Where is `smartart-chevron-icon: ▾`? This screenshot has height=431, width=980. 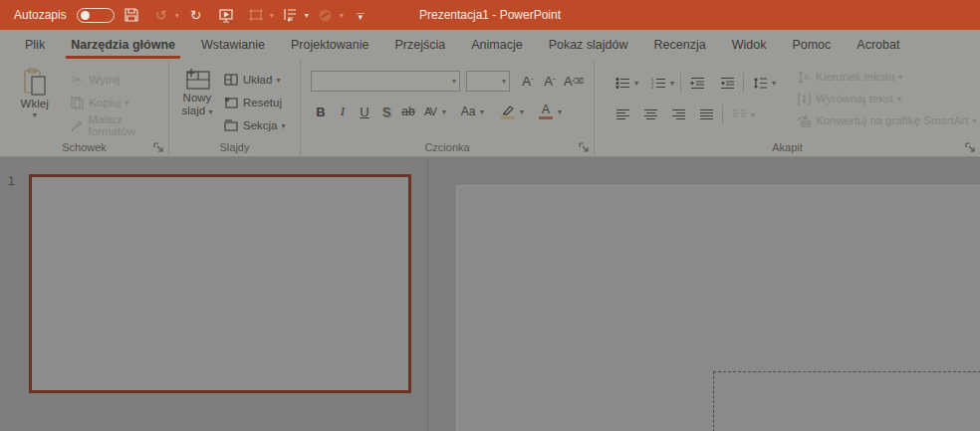
smartart-chevron-icon: ▾ is located at coordinates (974, 121).